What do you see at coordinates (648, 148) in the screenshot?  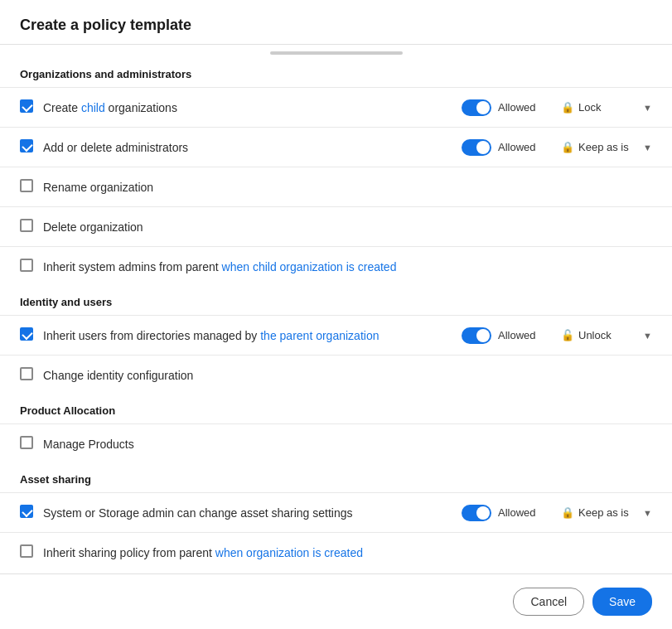 I see `chevron-down-icon-add-delete-admins: ▼` at bounding box center [648, 148].